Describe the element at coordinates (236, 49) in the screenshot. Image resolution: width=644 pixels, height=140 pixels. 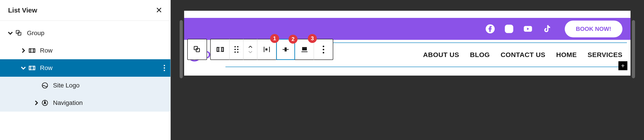
I see `drag-handle` at that location.